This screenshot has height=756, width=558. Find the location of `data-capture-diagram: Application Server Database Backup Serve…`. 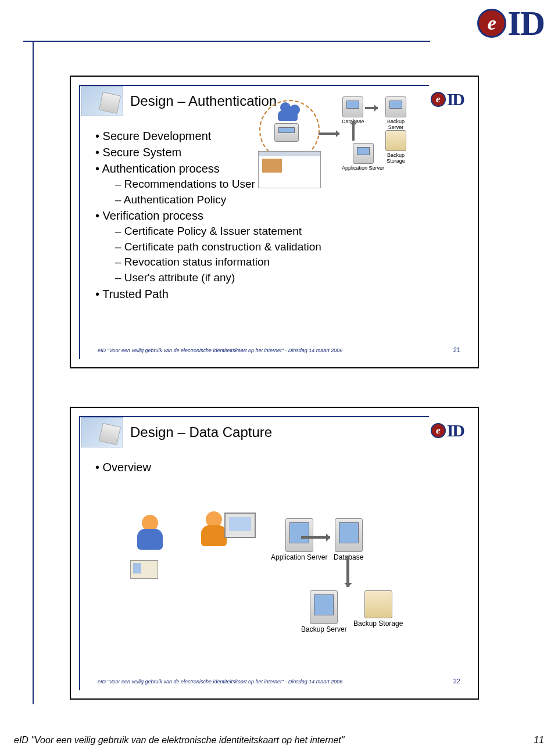

data-capture-diagram: Application Server Database Backup Serve… is located at coordinates (272, 579).